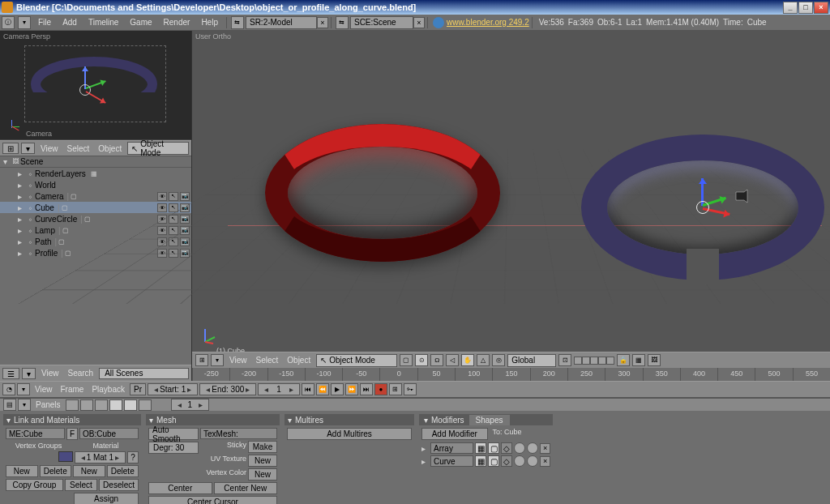  I want to click on menu-add: Add, so click(70, 23).